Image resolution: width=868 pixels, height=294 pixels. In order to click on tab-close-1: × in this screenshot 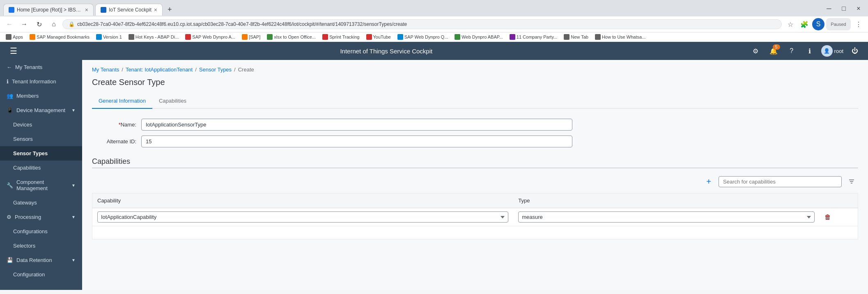, I will do `click(87, 10)`.